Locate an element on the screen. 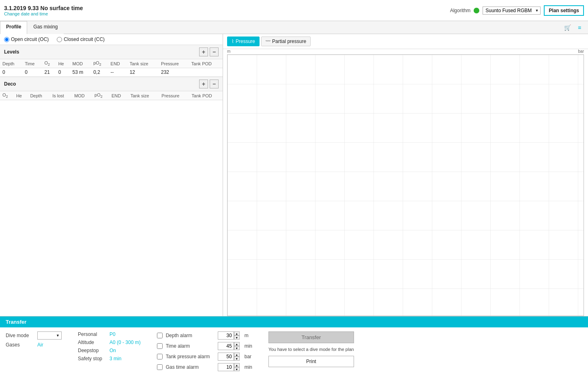 Image resolution: width=588 pixels, height=385 pixels. deco-table-header-row: O2 He Depth Is lost MOD pO2 END Tank siz… is located at coordinates (111, 96).